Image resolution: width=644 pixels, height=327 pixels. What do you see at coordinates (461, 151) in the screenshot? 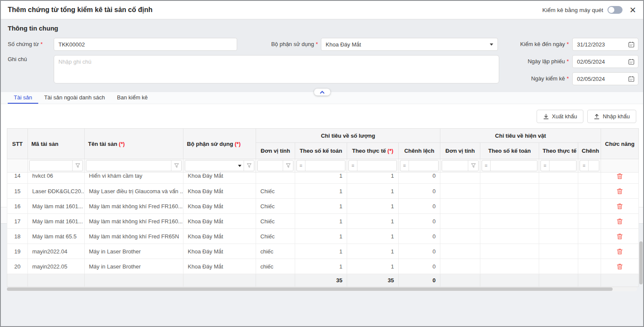
I see `col-header-don-vi-tinh-hv: Đơn vị tính` at bounding box center [461, 151].